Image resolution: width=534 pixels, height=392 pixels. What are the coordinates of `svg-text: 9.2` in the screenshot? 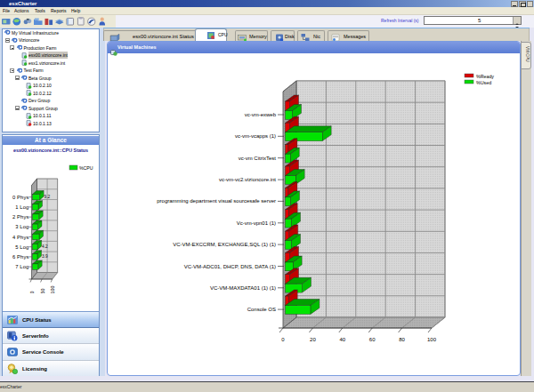 It's located at (48, 197).